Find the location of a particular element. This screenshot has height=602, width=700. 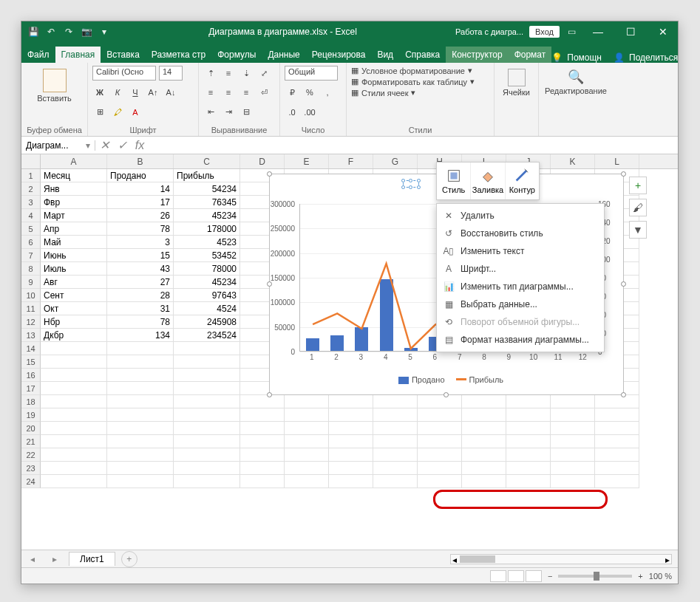

align-left-icon: ≡ is located at coordinates (211, 92).